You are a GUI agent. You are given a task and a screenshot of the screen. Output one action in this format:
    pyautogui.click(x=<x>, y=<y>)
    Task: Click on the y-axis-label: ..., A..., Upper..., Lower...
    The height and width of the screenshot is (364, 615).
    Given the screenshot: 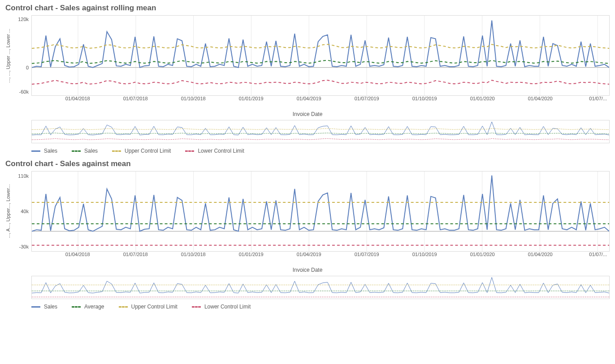 What is the action you would take?
    pyautogui.click(x=9, y=211)
    